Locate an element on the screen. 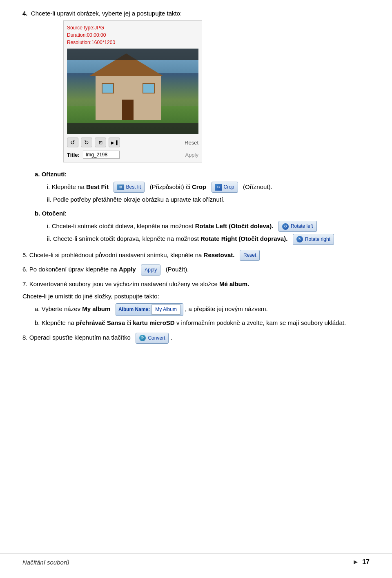 The height and width of the screenshot is (578, 392). step4-num: 4. is located at coordinates (25, 13).